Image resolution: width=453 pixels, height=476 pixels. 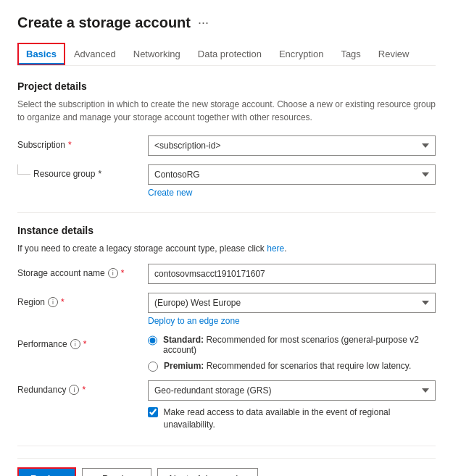 I want to click on resource-group-select: ContosoRG, so click(x=291, y=175).